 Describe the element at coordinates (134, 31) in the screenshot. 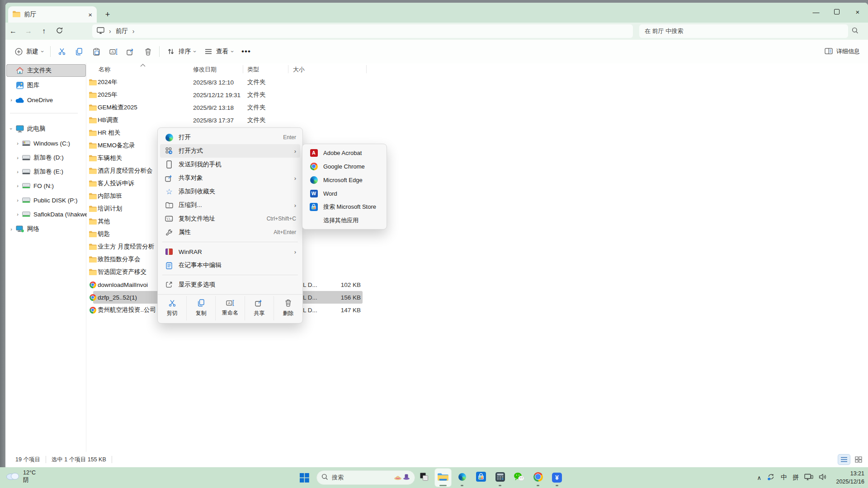

I see `chevron-right-icon: ›` at that location.